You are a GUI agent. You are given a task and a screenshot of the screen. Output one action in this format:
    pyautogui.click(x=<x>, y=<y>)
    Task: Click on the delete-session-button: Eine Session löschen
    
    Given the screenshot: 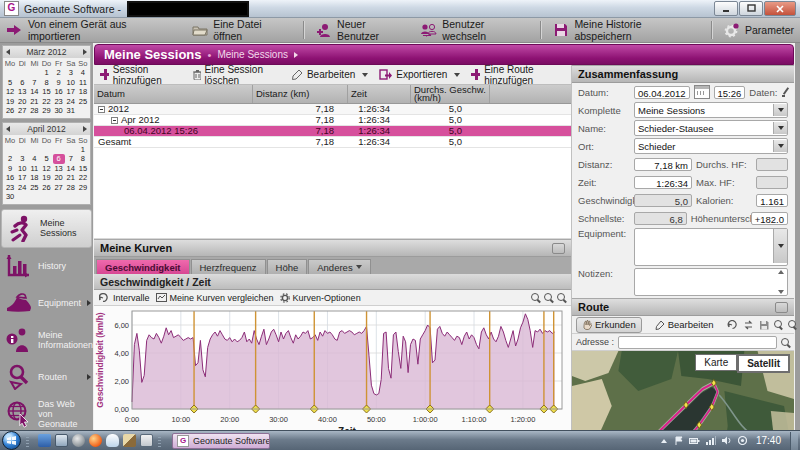 What is the action you would take?
    pyautogui.click(x=237, y=75)
    